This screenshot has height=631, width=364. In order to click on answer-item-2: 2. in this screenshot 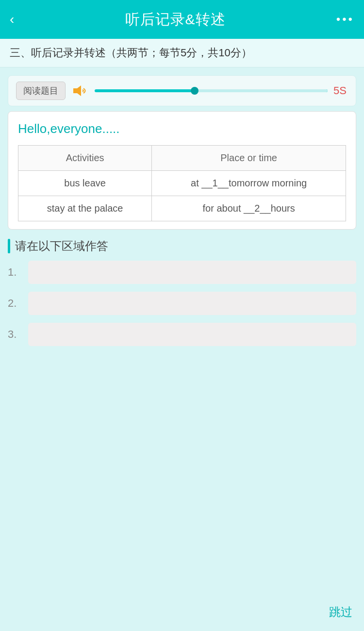, I will do `click(182, 303)`.